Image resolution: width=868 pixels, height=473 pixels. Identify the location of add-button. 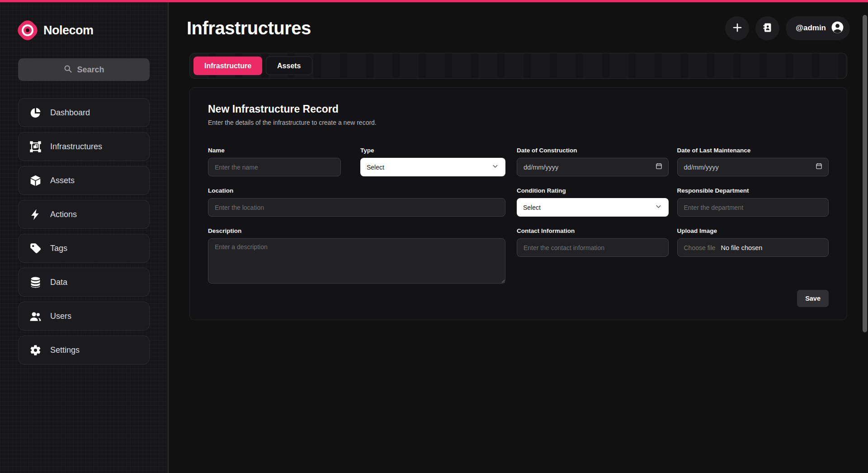
(737, 28).